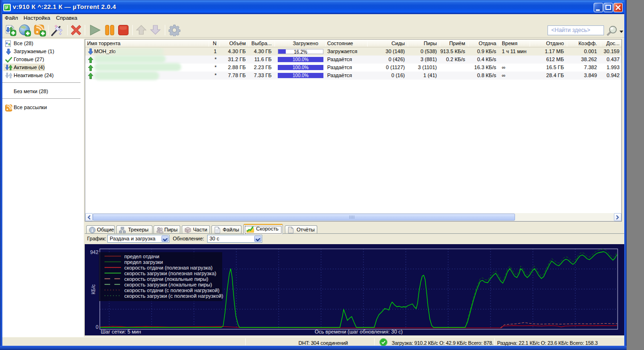 Image resolution: width=644 pixels, height=350 pixels. Describe the element at coordinates (359, 332) in the screenshot. I see `svg-text:Ось времени (шаг обновления: 3: Ось времени (шаг обновления: 30 с)` at that location.